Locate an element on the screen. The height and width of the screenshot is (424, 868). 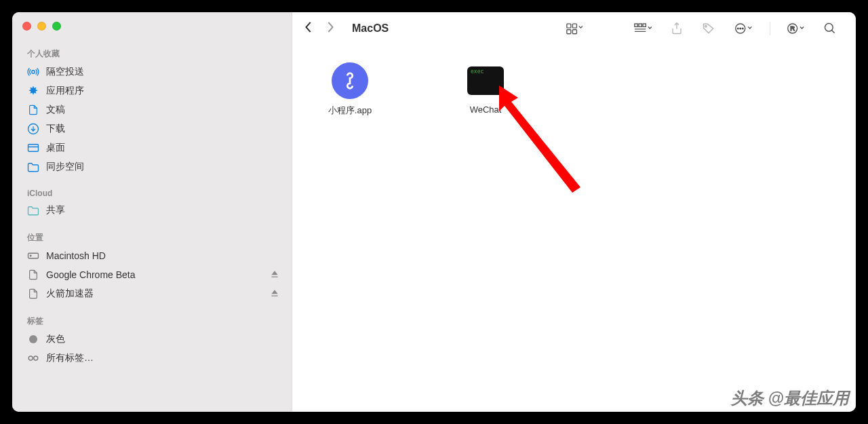
app-icon is located at coordinates (350, 81).